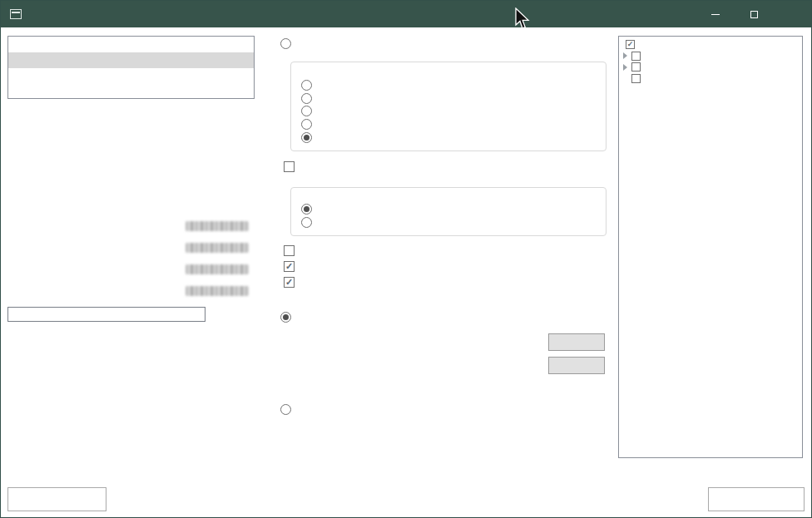 This screenshot has width=812, height=518. I want to click on info-row-coderegistration-function, so click(131, 291).